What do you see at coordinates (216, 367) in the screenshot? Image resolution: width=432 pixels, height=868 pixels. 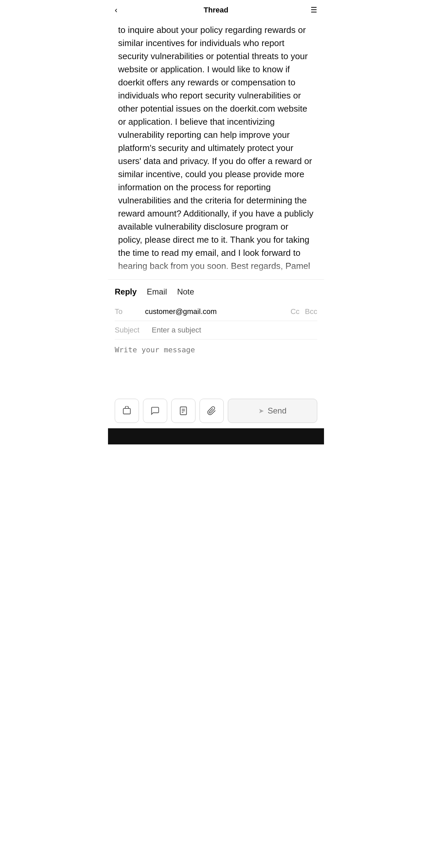 I see `message-area` at bounding box center [216, 367].